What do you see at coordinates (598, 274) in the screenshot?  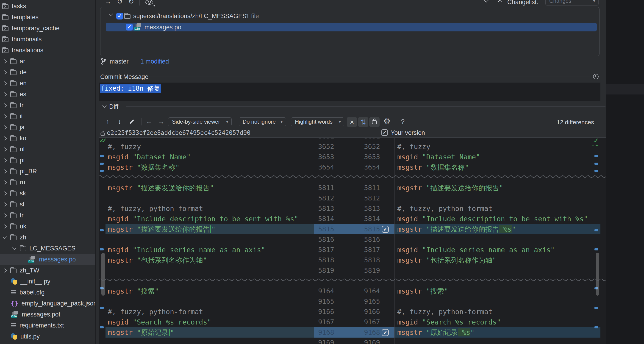 I see `right-scrollbar-thumb` at bounding box center [598, 274].